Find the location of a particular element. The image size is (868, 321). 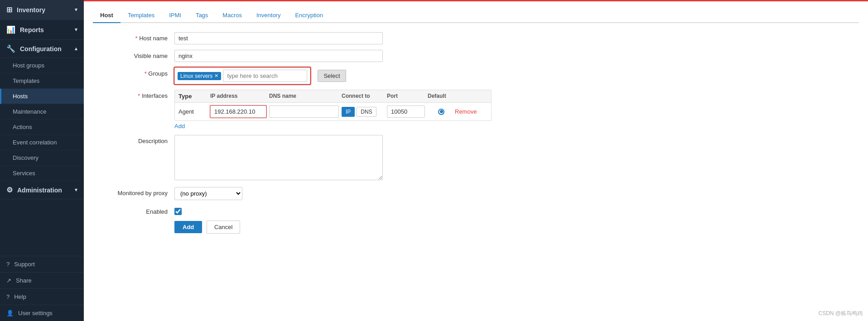

interface-ip-input is located at coordinates (238, 111).